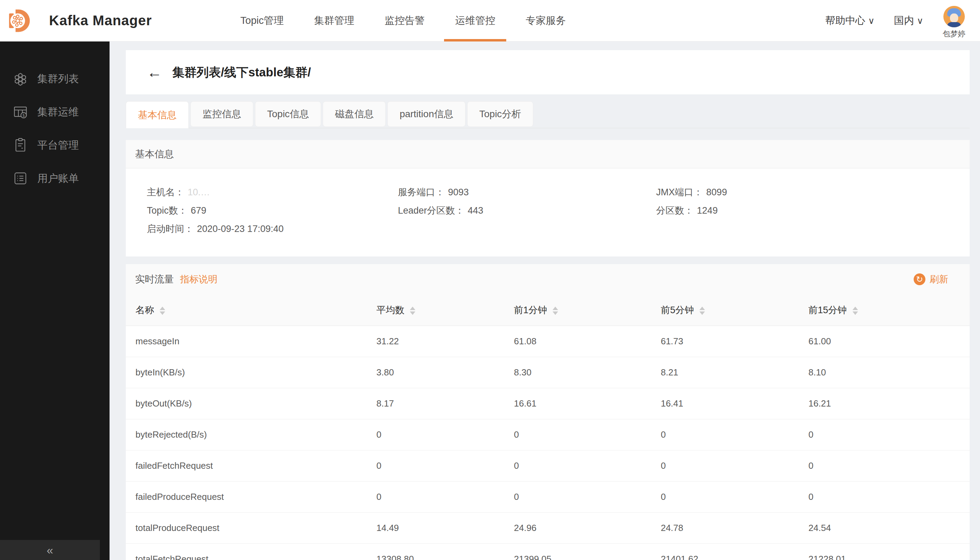  I want to click on sidebar-item-label: 集群列表, so click(58, 79).